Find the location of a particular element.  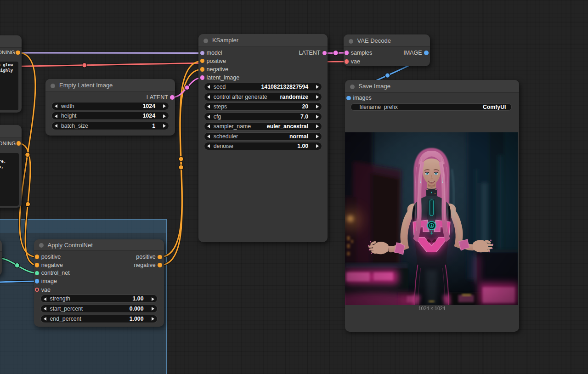

widget-start-percent: start_percent 0.000 is located at coordinates (99, 309).